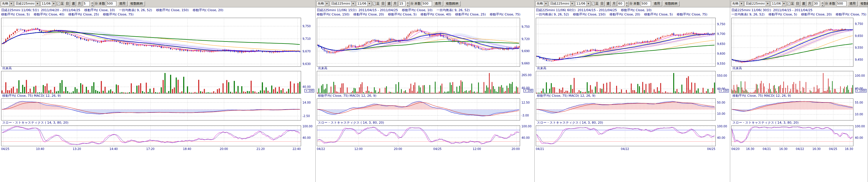  What do you see at coordinates (309, 91) in the screenshot?
I see `volume-unit-badge: × 100` at bounding box center [309, 91].